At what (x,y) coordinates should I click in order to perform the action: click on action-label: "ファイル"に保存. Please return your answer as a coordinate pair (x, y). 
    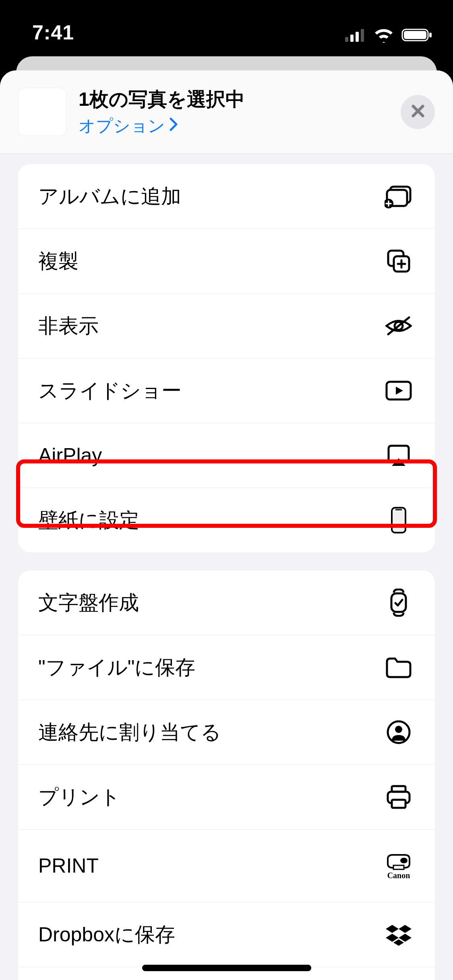
    Looking at the image, I should click on (117, 668).